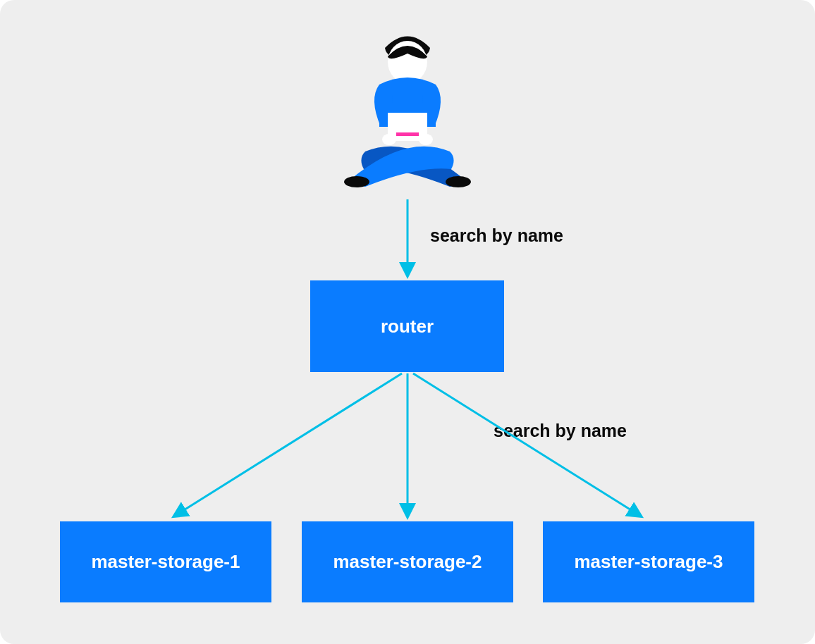 The height and width of the screenshot is (644, 815). I want to click on arrow-label-2: search by name, so click(560, 431).